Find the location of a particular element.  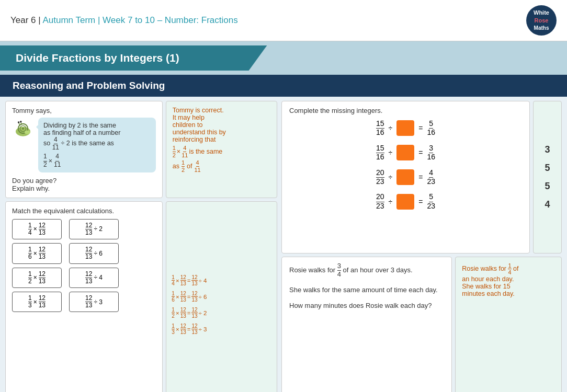

answer-4: 4 is located at coordinates (547, 205).